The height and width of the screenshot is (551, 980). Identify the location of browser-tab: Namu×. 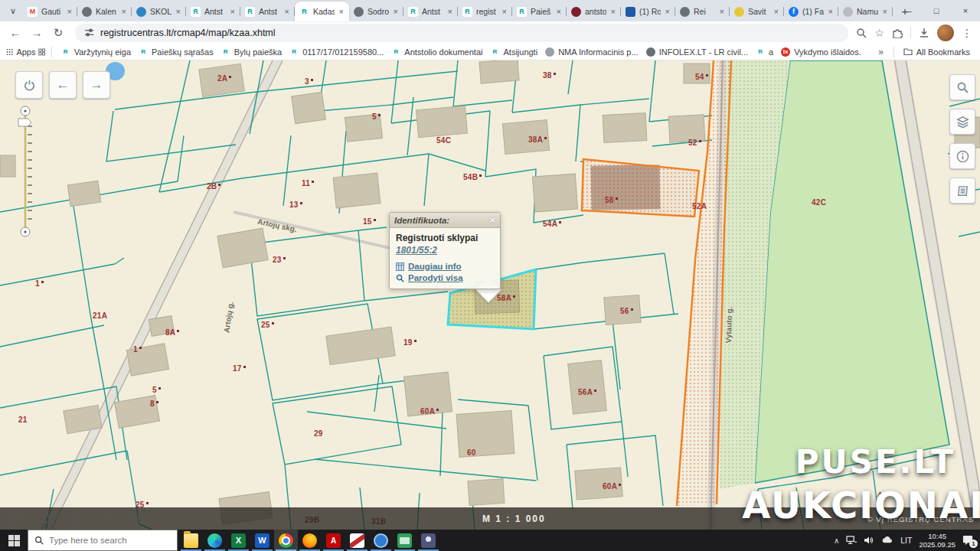
(865, 11).